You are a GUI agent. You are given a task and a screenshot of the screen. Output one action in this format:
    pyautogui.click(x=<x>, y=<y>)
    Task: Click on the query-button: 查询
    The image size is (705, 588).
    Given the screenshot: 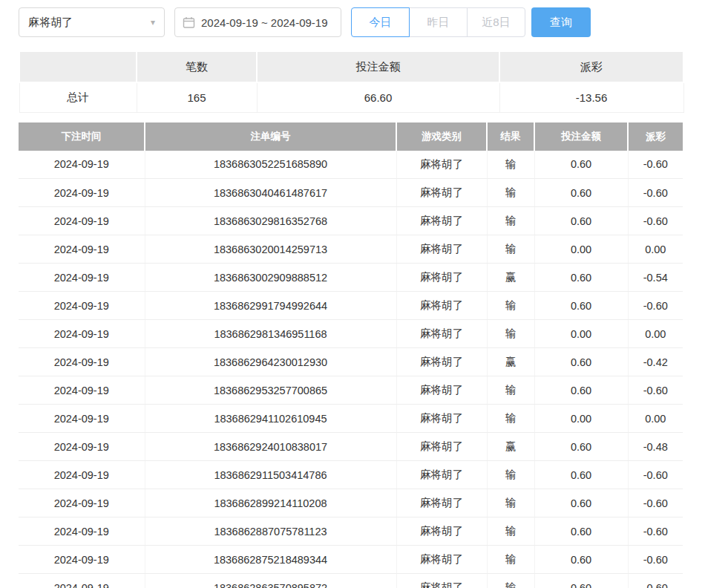 What is the action you would take?
    pyautogui.click(x=561, y=22)
    